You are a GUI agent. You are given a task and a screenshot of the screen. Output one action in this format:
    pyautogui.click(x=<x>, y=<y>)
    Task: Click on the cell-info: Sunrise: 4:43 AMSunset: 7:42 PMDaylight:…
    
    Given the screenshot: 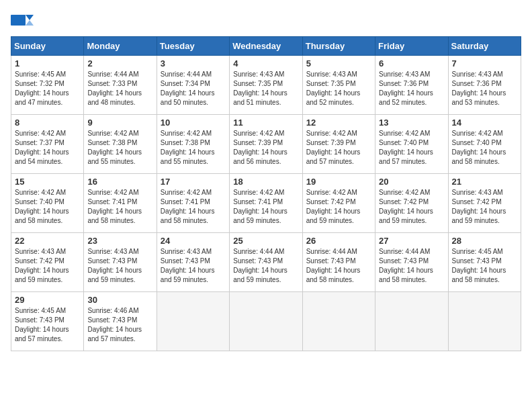 What is the action you would take?
    pyautogui.click(x=480, y=207)
    